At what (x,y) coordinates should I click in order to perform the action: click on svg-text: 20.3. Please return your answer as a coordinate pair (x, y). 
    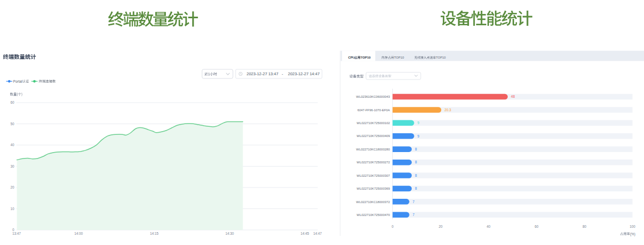
    Looking at the image, I should click on (448, 110).